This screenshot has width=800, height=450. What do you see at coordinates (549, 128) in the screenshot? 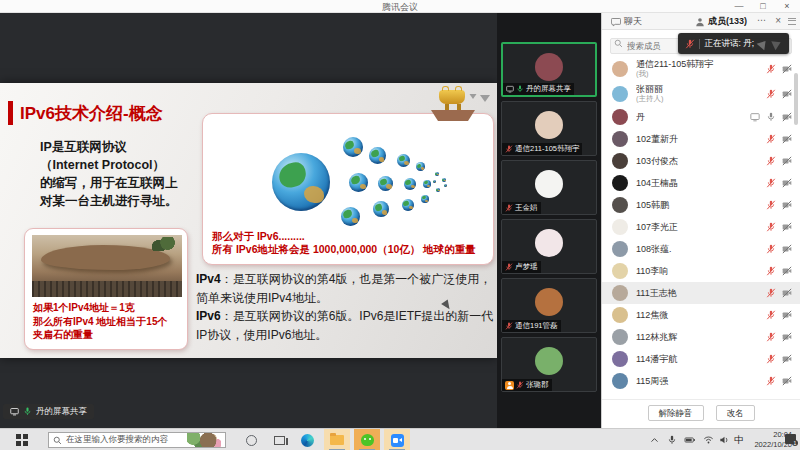
I see `video-tile: 通信211-105韩翔宇` at bounding box center [549, 128].